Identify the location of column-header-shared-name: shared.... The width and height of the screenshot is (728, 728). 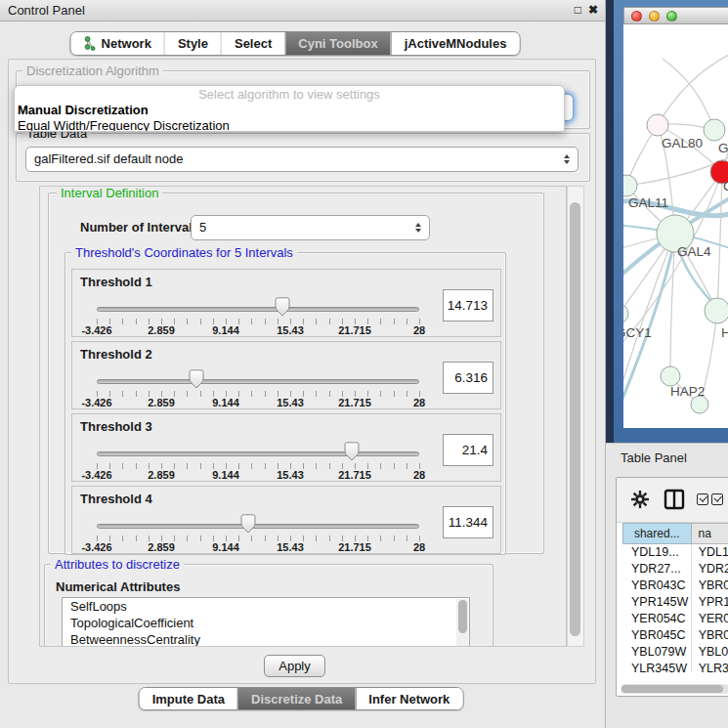
(657, 534).